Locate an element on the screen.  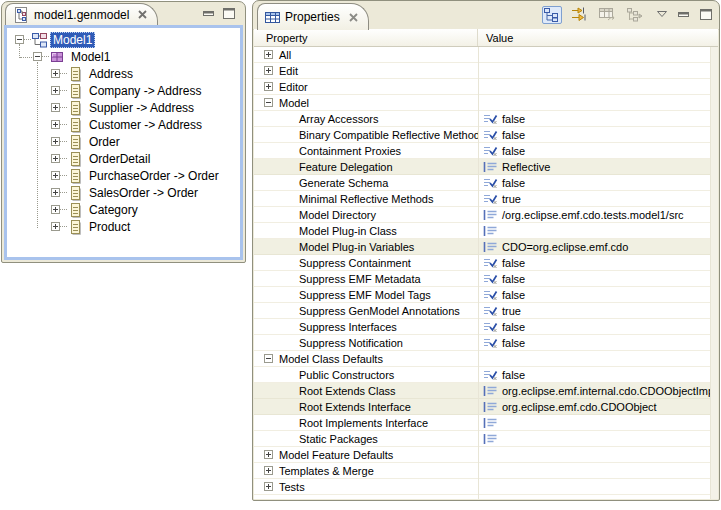
property-row: Model Plug-in VariablesCDO=org.eclipse.e… is located at coordinates (486, 247).